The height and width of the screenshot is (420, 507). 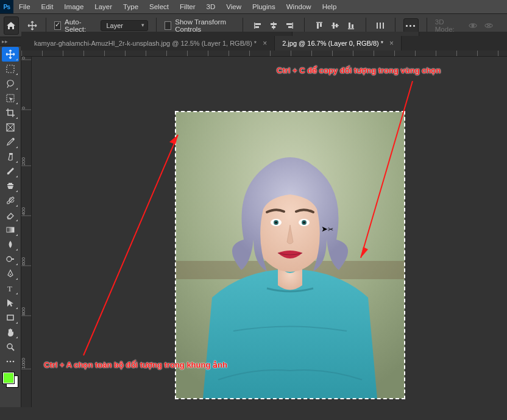 I want to click on history-brush-tool, so click(x=10, y=201).